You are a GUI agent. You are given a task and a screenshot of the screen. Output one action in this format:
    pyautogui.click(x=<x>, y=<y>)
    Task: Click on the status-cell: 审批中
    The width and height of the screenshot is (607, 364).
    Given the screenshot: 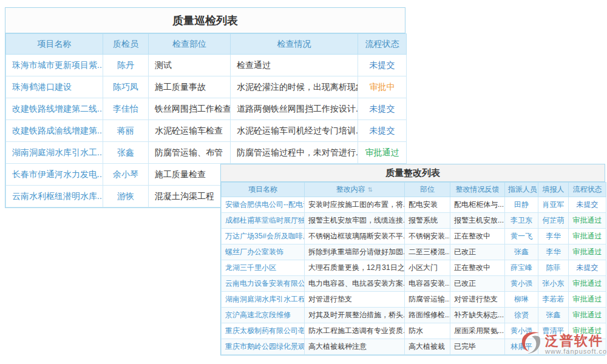 What is the action you would take?
    pyautogui.click(x=382, y=87)
    